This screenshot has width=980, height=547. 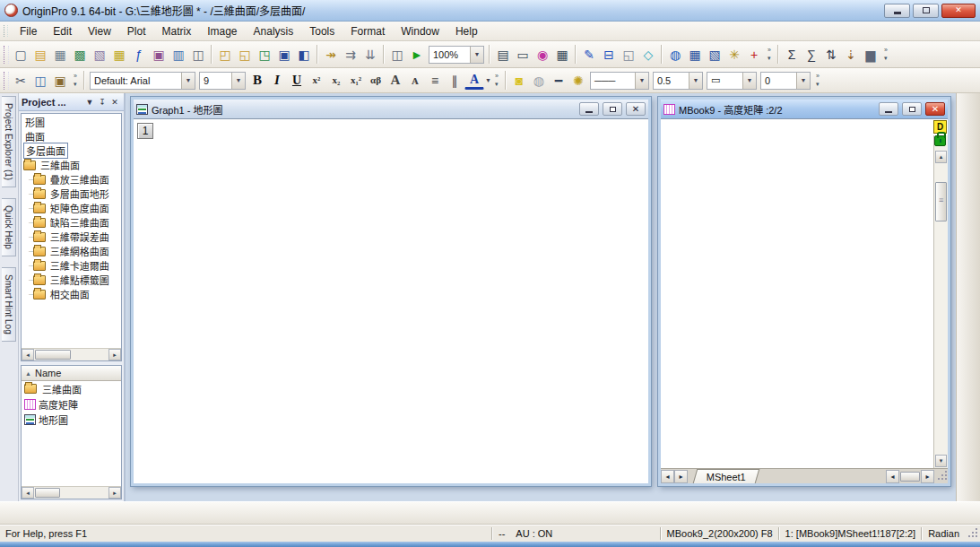 I want to click on format-editor-icon: ▧, so click(x=715, y=55).